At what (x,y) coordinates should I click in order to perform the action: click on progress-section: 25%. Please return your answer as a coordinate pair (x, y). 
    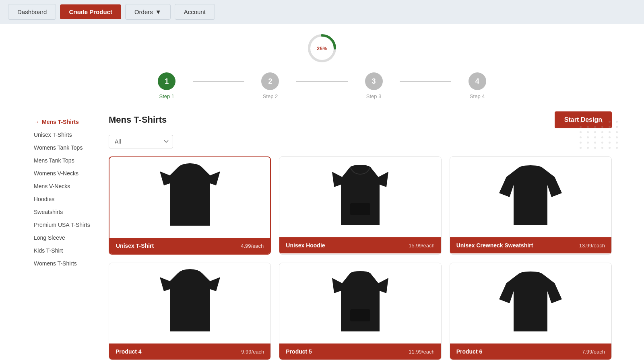
    Looking at the image, I should click on (322, 46).